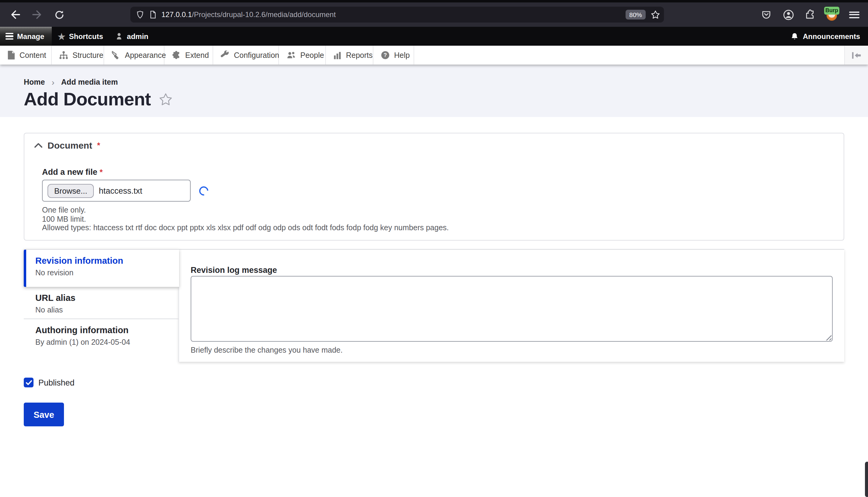  I want to click on menu-item-help: ? Help, so click(394, 55).